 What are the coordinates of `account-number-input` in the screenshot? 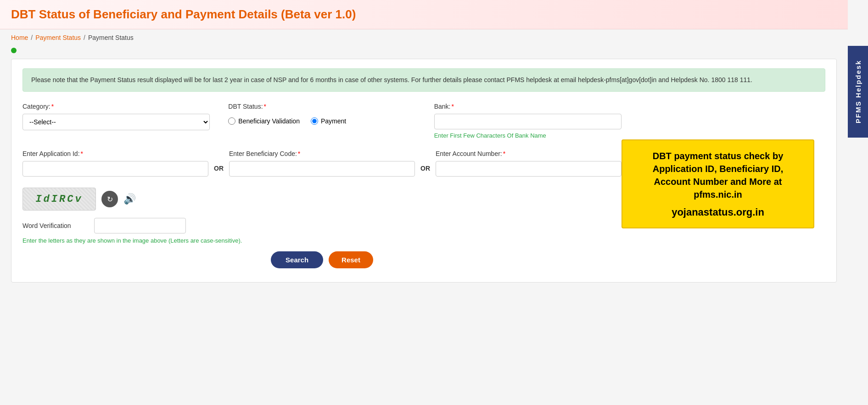 It's located at (529, 169).